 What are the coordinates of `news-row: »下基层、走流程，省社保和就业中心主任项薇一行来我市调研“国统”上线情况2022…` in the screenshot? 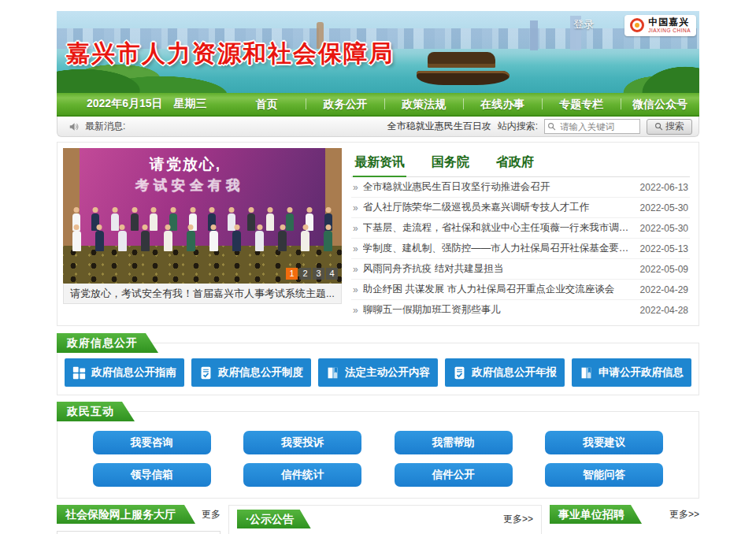 It's located at (521, 228).